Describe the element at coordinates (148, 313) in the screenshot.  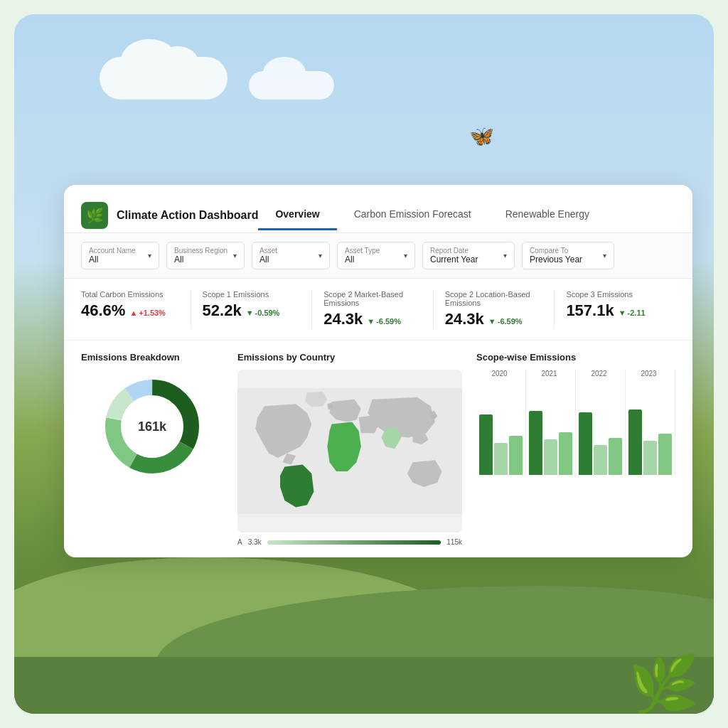
I see `metric-total-carbon-change: ▲ +1.53%` at that location.